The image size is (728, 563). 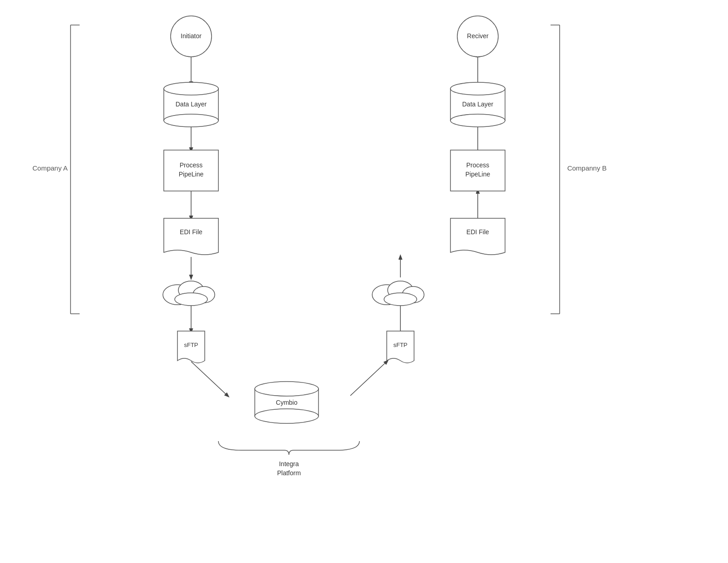 What do you see at coordinates (287, 402) in the screenshot?
I see `cymbio-label: Cymbio` at bounding box center [287, 402].